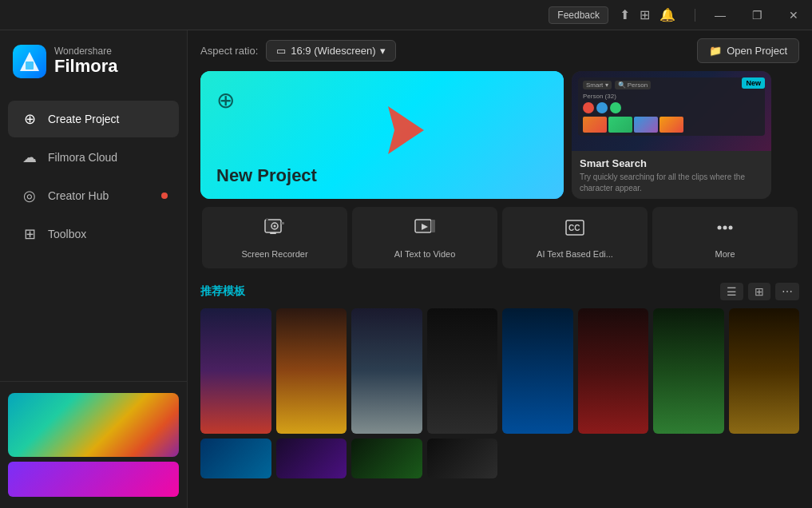 Image resolution: width=812 pixels, height=508 pixels. I want to click on smart-tag: Smart ▾, so click(597, 85).